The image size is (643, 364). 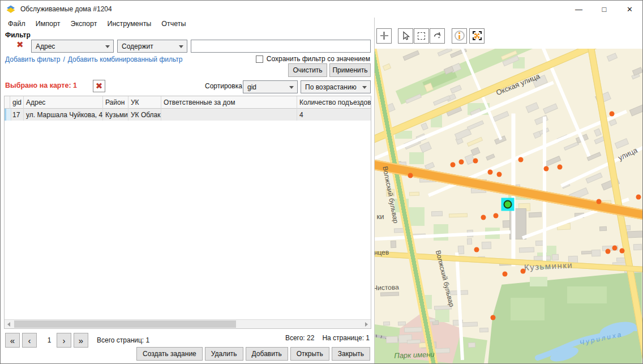 I want to click on sort-field-select: gid, so click(x=271, y=87).